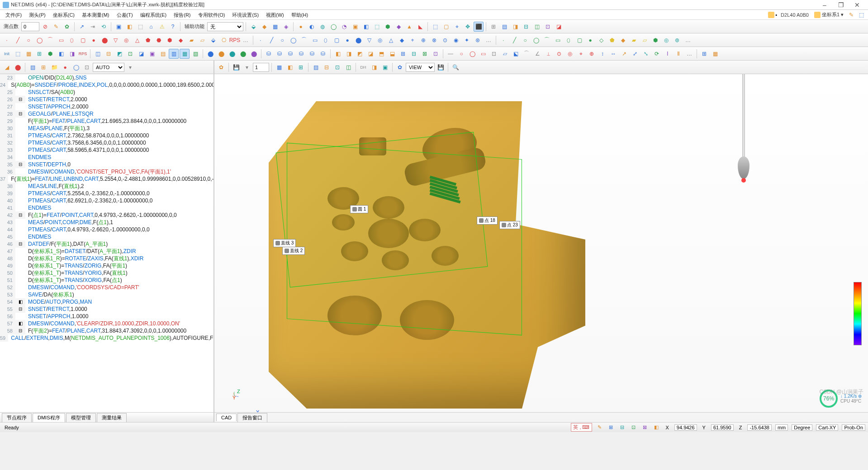  Describe the element at coordinates (152, 54) in the screenshot. I see `tb3-12: ▣` at that location.